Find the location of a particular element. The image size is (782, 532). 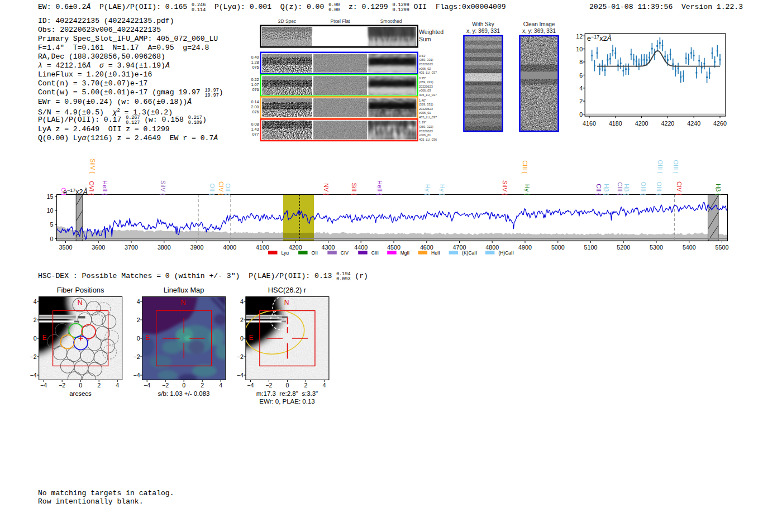

svg-text: HeII { is located at coordinates (105, 188).